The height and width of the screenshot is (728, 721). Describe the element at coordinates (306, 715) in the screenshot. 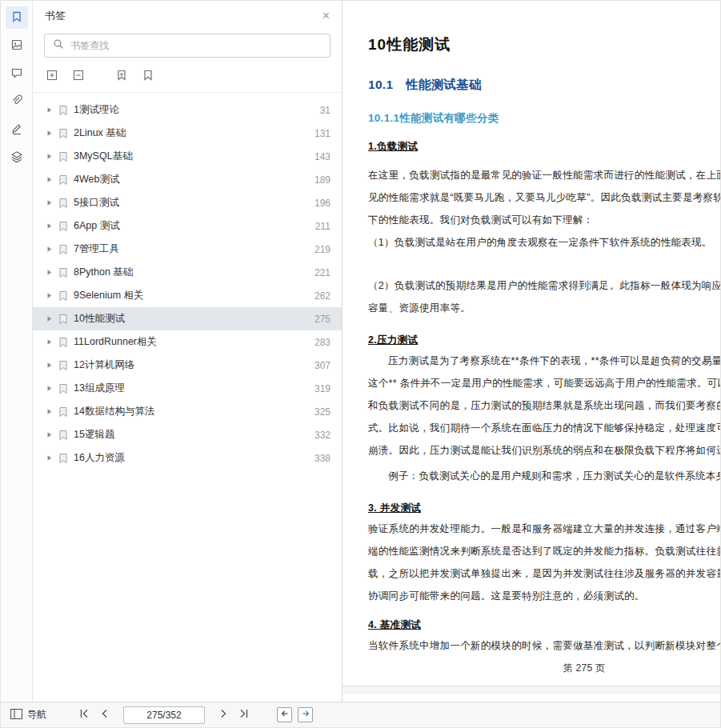

I see `forward-view-icon` at that location.